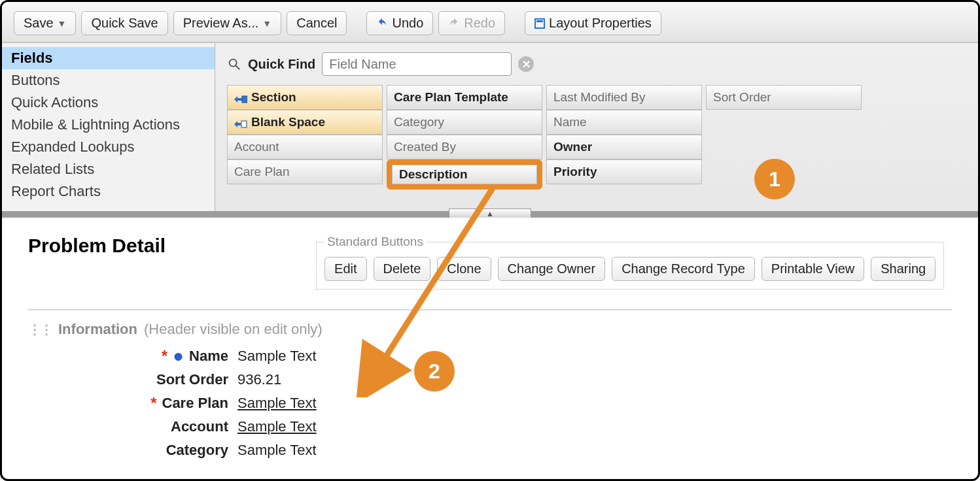  What do you see at coordinates (490, 22) in the screenshot?
I see `toolbar: Save ▼ Quick Save Preview As... ▼ Cancel…` at bounding box center [490, 22].